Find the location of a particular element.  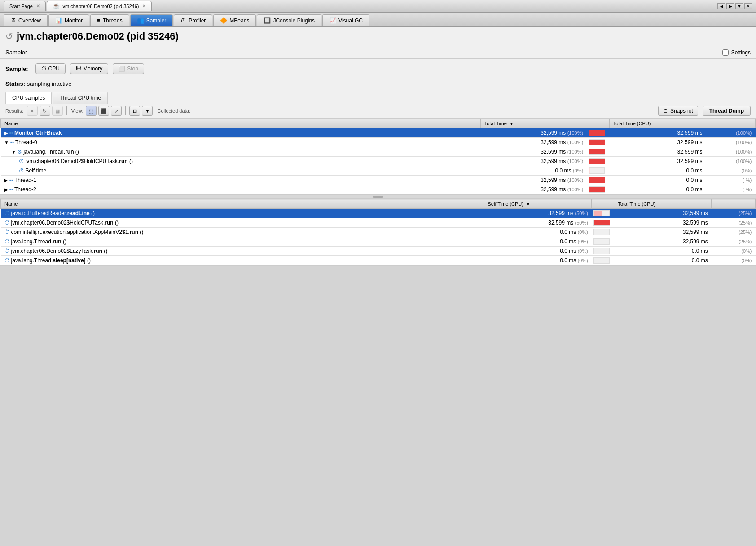

table-row: ⏱jvm.chapter06.Demo02$LazyTask.run () 0.… is located at coordinates (378, 251).